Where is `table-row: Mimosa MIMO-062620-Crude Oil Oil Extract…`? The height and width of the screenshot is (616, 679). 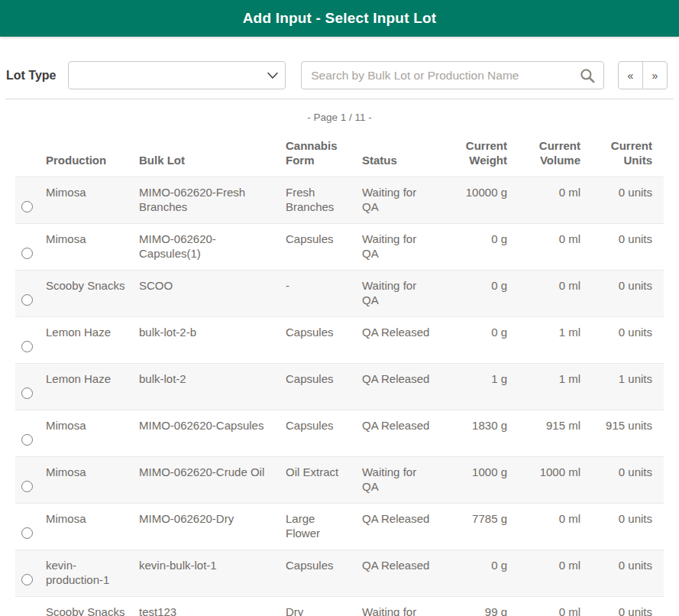 table-row: Mimosa MIMO-062620-Crude Oil Oil Extract… is located at coordinates (339, 480).